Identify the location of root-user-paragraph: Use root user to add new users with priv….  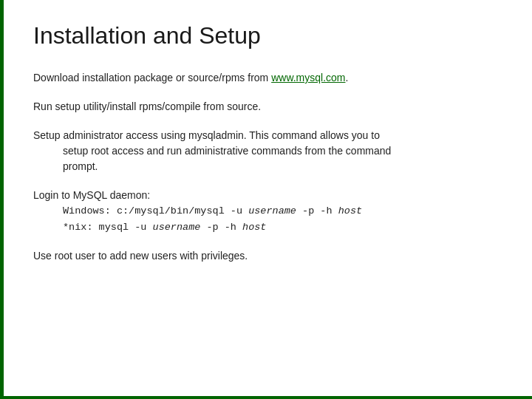
(267, 256).